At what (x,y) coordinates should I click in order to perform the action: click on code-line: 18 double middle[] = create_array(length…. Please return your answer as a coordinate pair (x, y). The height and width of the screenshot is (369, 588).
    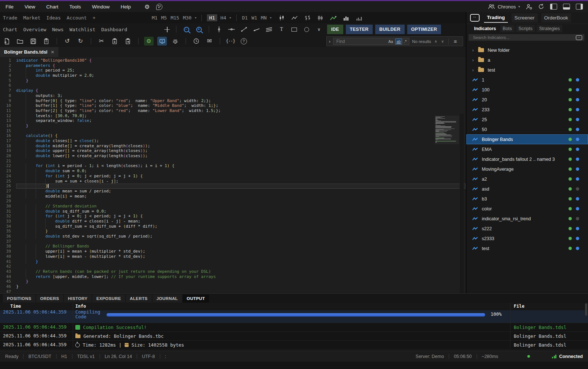
    Looking at the image, I should click on (233, 146).